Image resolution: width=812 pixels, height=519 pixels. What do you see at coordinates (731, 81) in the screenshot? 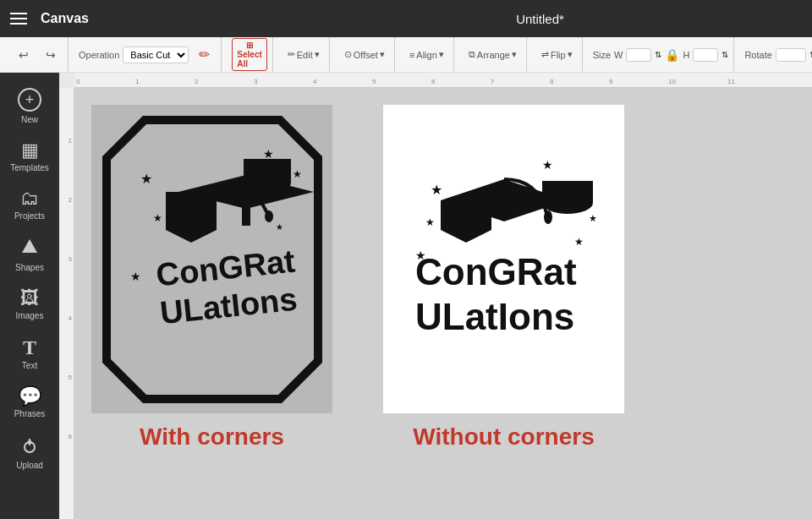
I see `ruler-h-tick-11: 11` at bounding box center [731, 81].